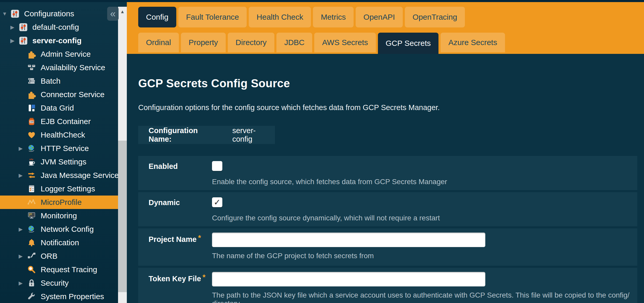 The image size is (644, 303). Describe the element at coordinates (122, 155) in the screenshot. I see `sidebar-scrollbar: ▲` at that location.